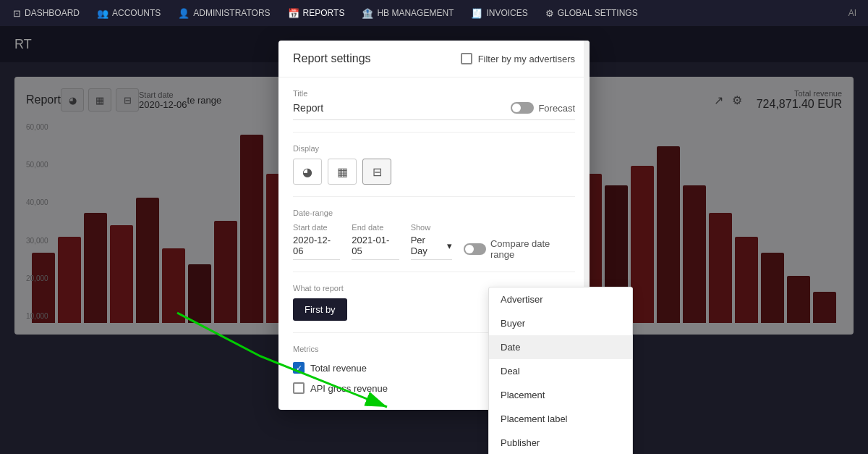  Describe the element at coordinates (17, 13) in the screenshot. I see `dashboard-icon: ⊡` at that location.